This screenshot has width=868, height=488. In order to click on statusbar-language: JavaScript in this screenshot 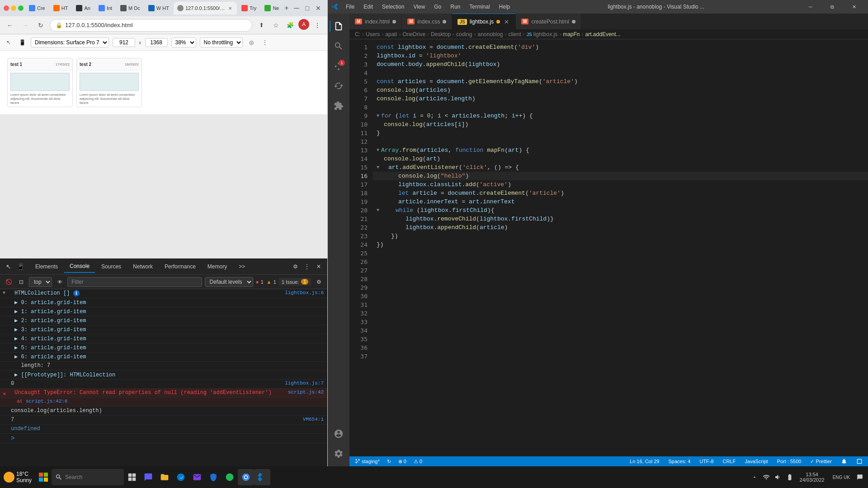, I will do `click(756, 461)`.